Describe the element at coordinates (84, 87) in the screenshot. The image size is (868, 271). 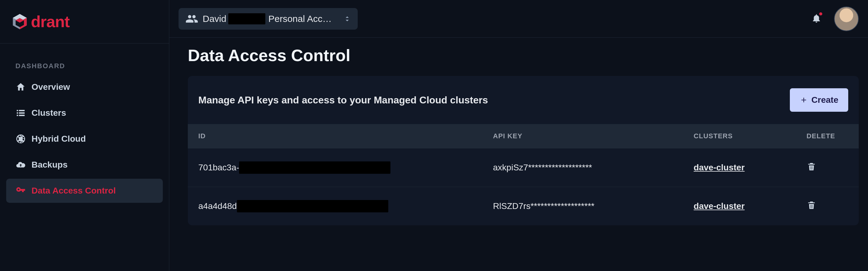
I see `sidebar-item-overview: Overview` at that location.